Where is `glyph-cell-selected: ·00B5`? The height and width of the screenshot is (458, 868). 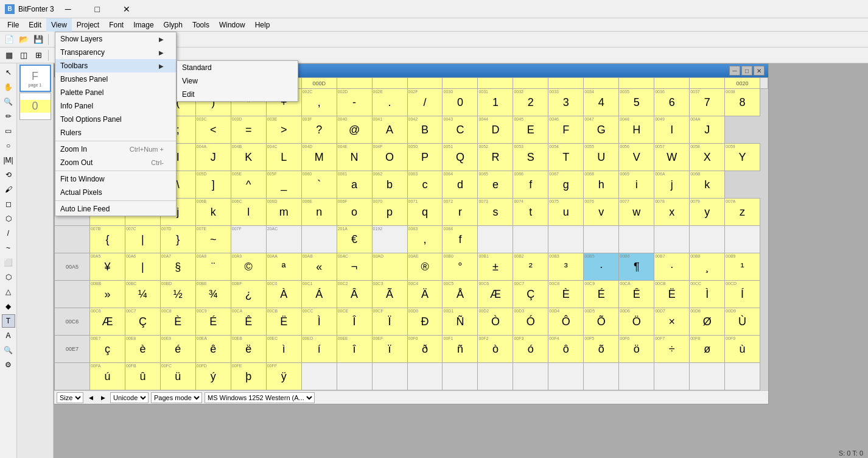 glyph-cell-selected: ·00B5 is located at coordinates (601, 267).